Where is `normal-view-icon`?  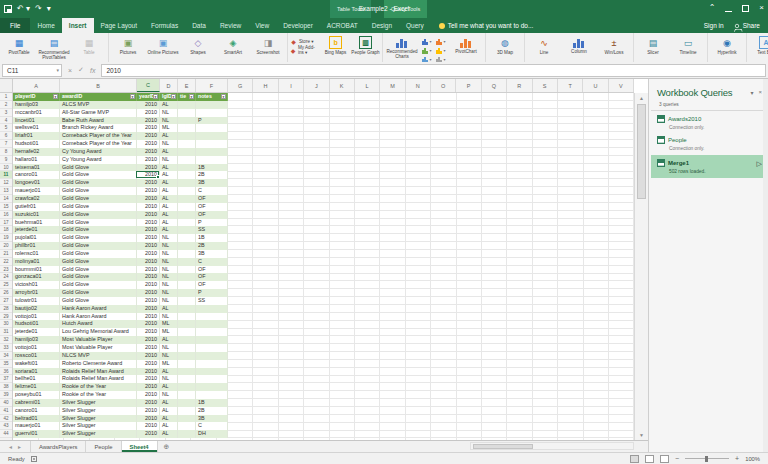 normal-view-icon is located at coordinates (634, 459).